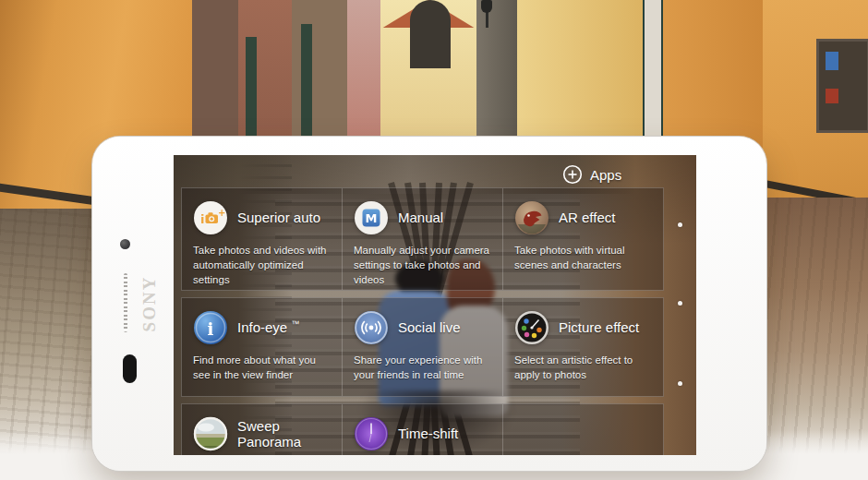  Describe the element at coordinates (429, 327) in the screenshot. I see `tile-label: Social live` at that location.